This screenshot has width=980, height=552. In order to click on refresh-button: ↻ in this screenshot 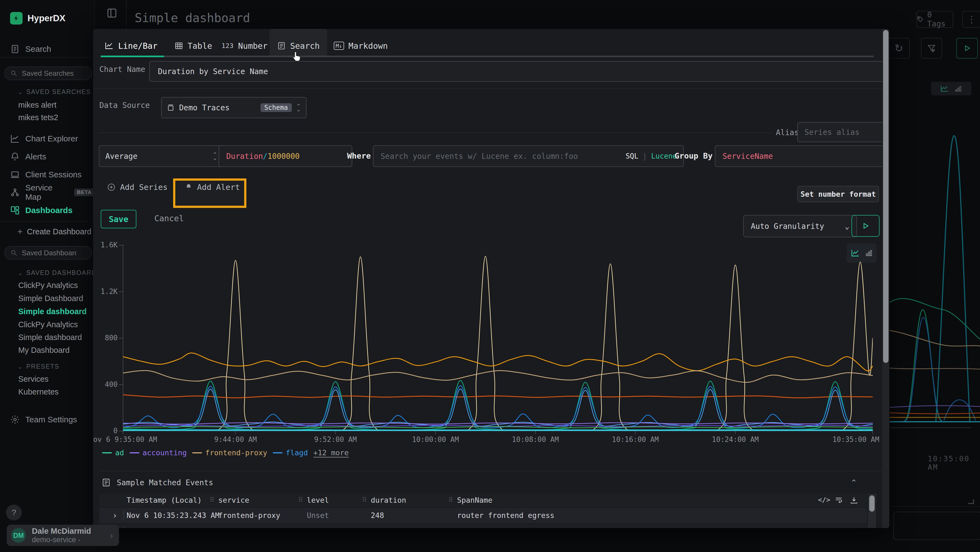, I will do `click(899, 48)`.